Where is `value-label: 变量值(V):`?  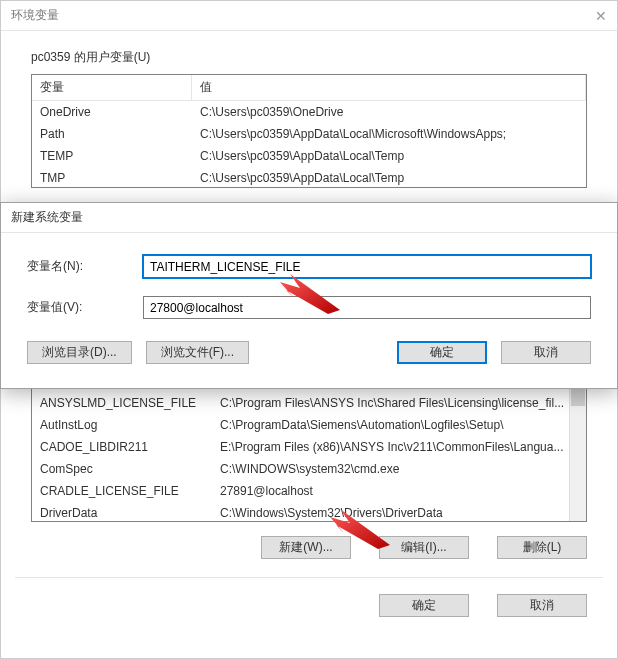
value-label: 变量值(V): is located at coordinates (85, 308).